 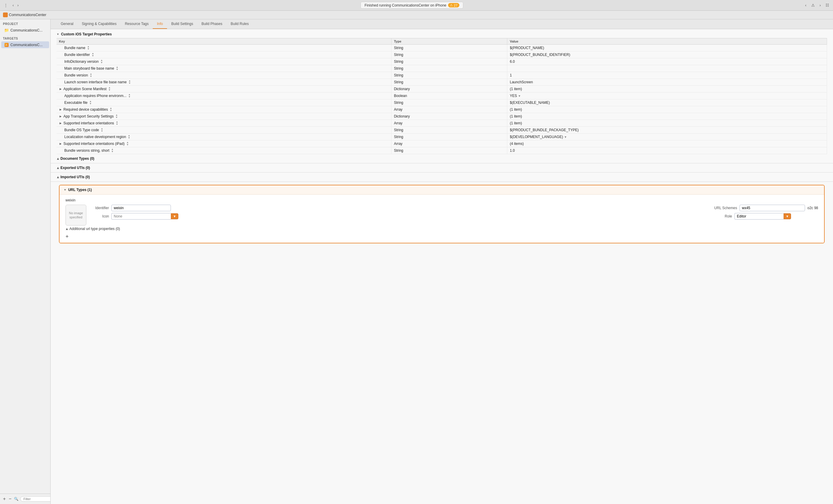 I want to click on forward-button: ›, so click(x=18, y=5).